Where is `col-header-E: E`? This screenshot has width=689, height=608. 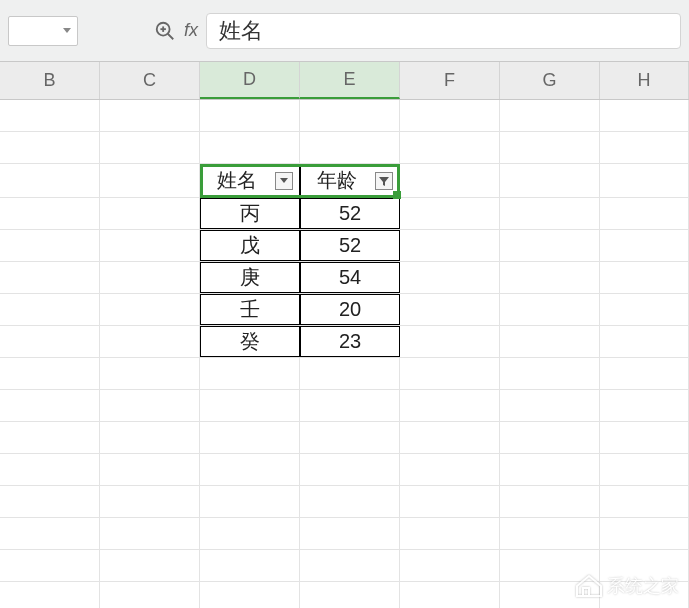 col-header-E: E is located at coordinates (350, 80).